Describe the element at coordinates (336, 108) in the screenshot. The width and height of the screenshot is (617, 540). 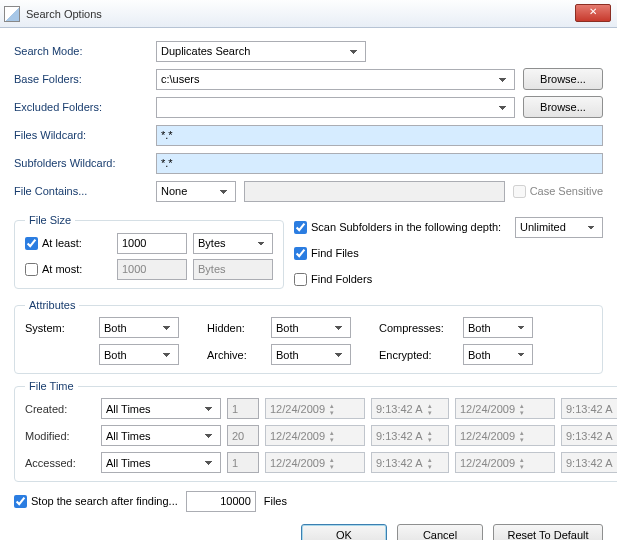
I see `excluded-folders-combo` at that location.